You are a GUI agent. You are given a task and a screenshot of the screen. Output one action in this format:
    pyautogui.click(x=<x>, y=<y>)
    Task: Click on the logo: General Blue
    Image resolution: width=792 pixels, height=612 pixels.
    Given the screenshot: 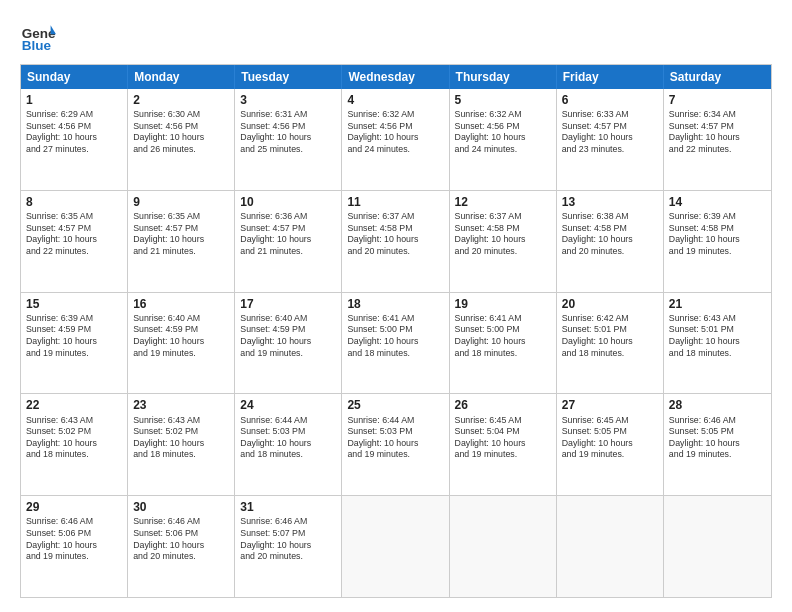 What is the action you would take?
    pyautogui.click(x=38, y=36)
    